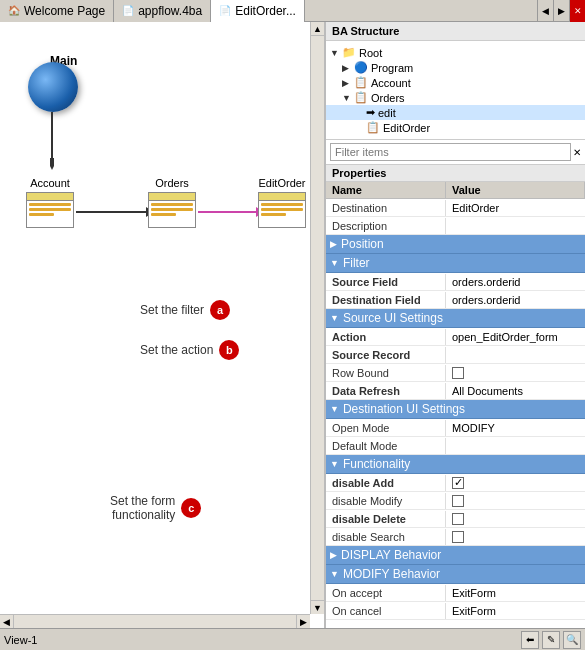 This screenshot has width=585, height=650. I want to click on prop-disable-modify-value, so click(516, 500).